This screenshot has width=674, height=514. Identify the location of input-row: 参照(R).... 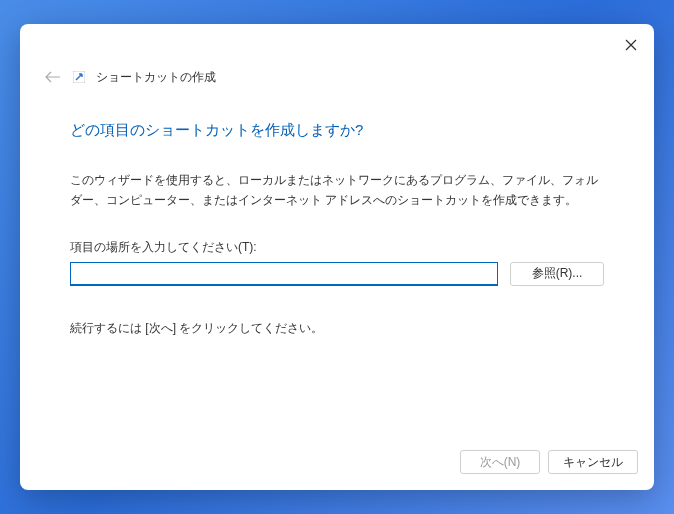
(337, 274).